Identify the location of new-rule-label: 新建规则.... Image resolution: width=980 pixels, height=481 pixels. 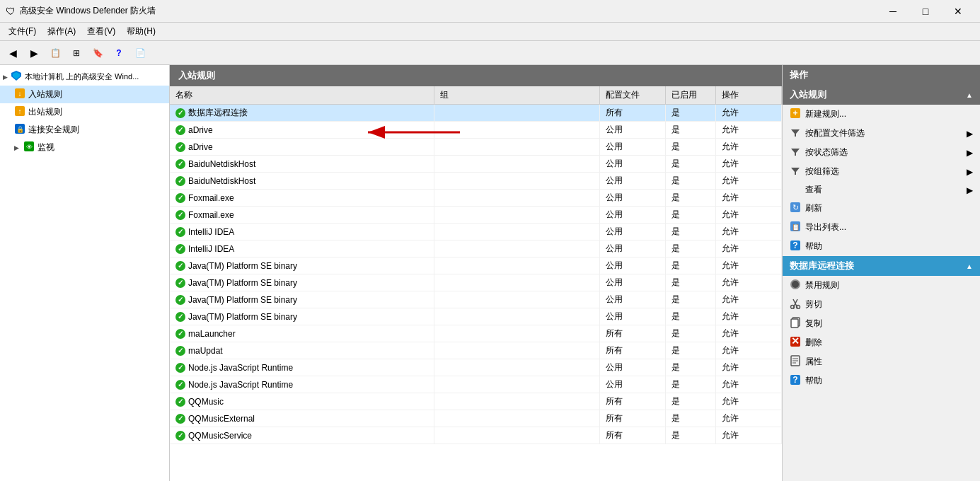
(826, 115).